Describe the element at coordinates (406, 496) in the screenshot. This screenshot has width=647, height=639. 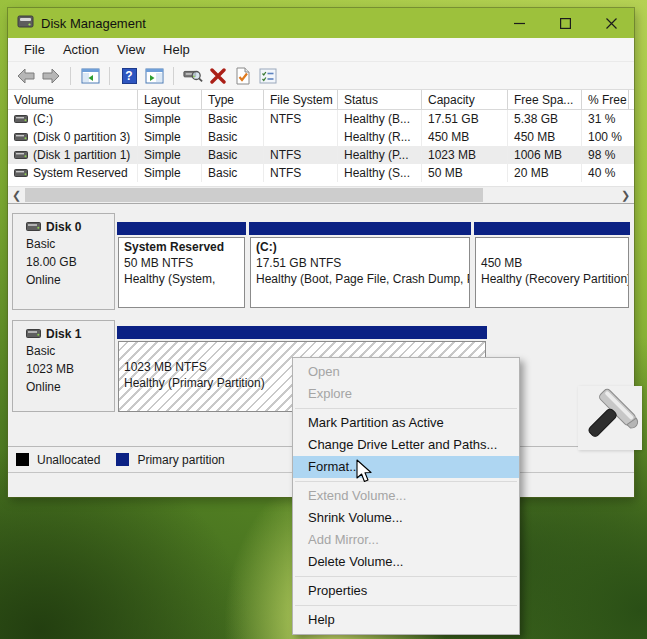
I see `menu-item-extend-volume: Extend Volume...` at that location.